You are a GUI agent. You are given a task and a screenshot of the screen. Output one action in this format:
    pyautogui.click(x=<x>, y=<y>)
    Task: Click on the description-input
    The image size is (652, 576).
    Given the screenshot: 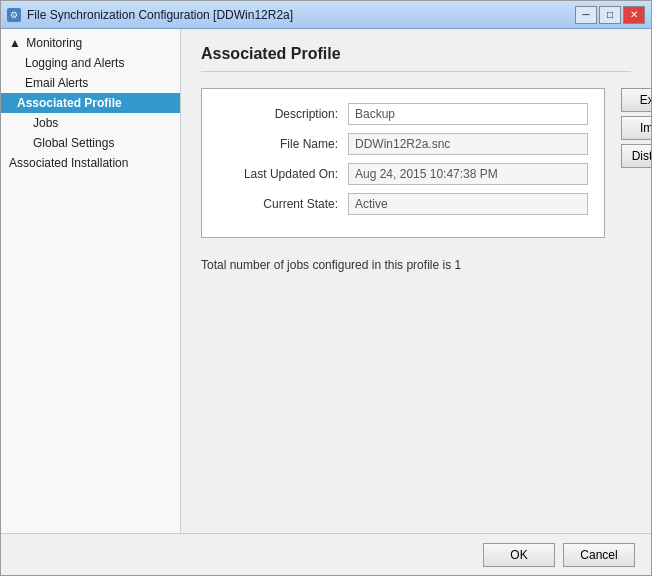 What is the action you would take?
    pyautogui.click(x=468, y=114)
    